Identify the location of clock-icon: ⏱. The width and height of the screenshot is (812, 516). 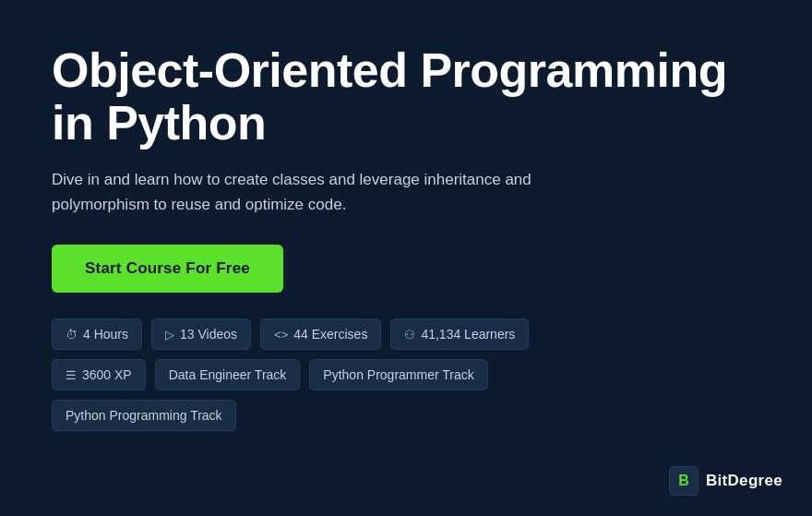
(72, 334).